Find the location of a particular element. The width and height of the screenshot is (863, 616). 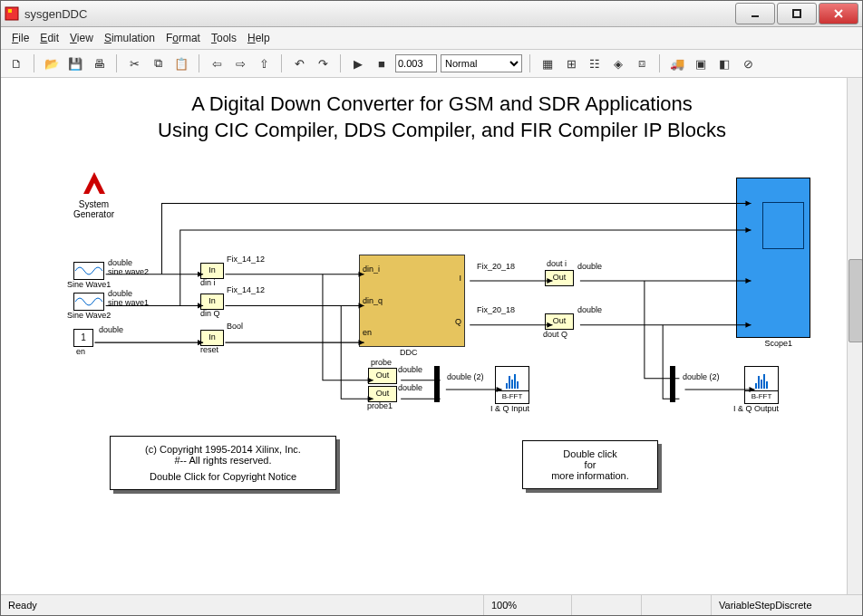

ddc-subsystem: din_i din_q en I Q is located at coordinates (412, 301).